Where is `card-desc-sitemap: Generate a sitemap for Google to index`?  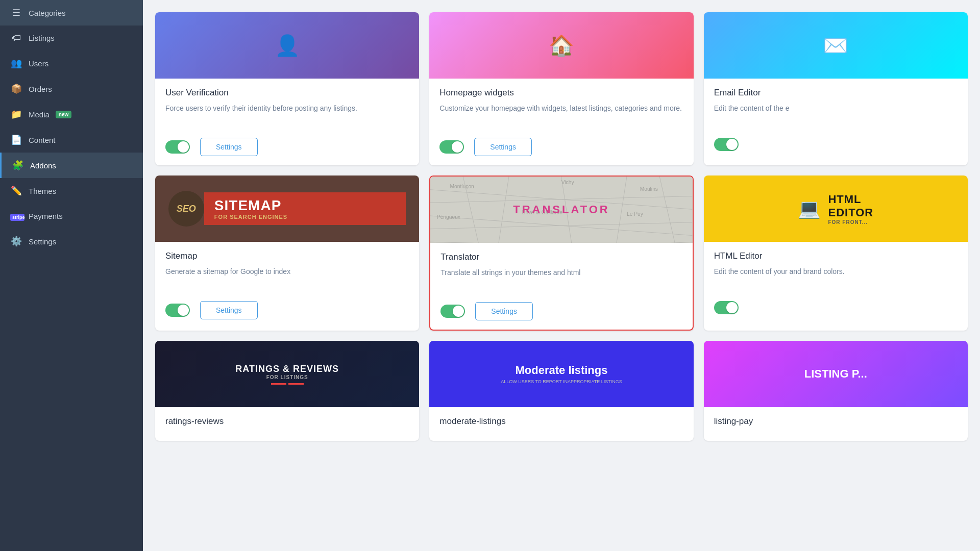
card-desc-sitemap: Generate a sitemap for Google to index is located at coordinates (287, 279).